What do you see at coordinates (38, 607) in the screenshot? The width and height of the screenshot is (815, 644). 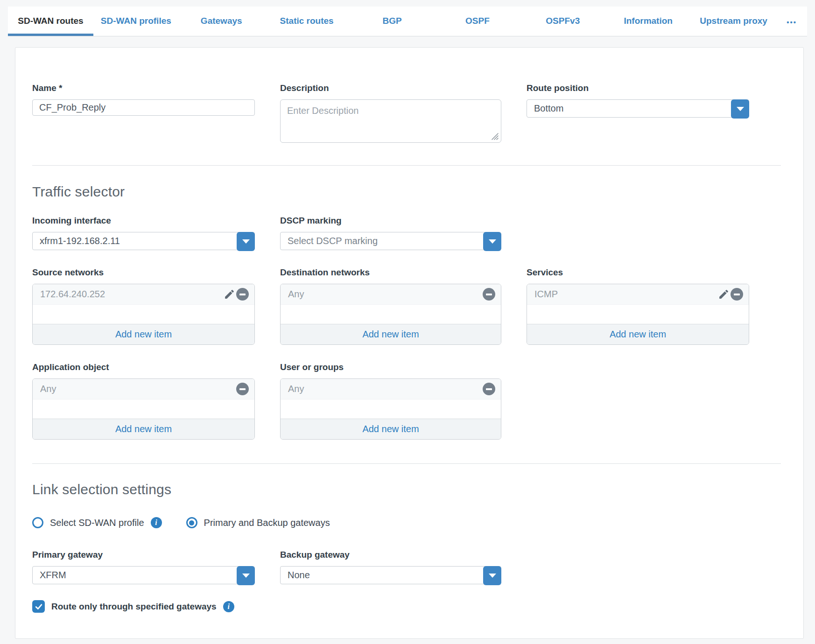 I see `route-only-checkbox` at bounding box center [38, 607].